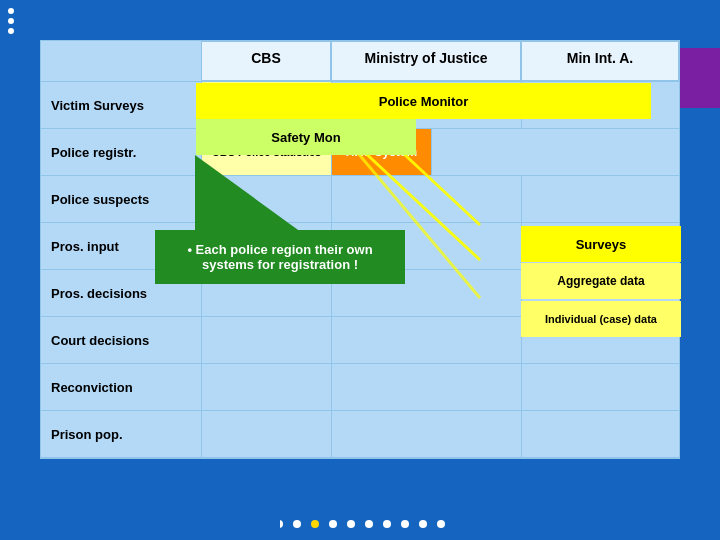  I want to click on header-cbs: CBS, so click(266, 61).